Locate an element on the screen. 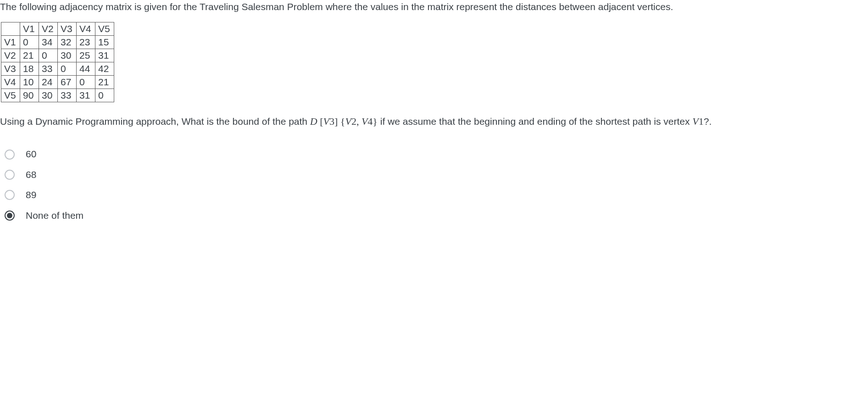 The image size is (868, 399). matrix-header-cell: V3 is located at coordinates (67, 29).